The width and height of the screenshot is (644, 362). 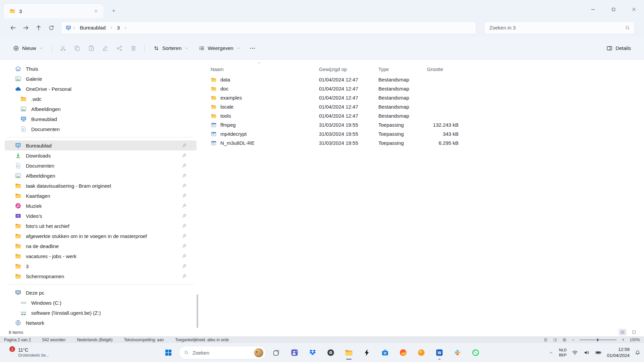 I want to click on sidebar-item-wdc: .wdc, so click(x=101, y=99).